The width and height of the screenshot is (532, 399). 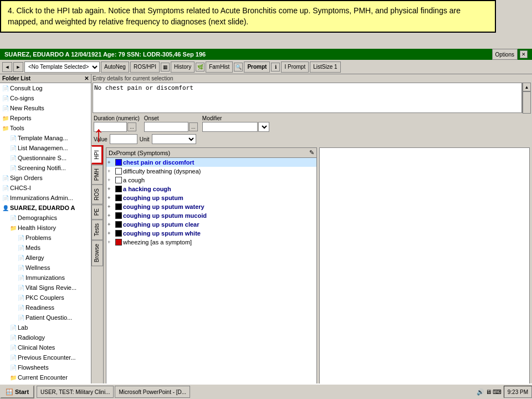 What do you see at coordinates (526, 98) in the screenshot?
I see `entry-scrollbar: ▲ ▼` at bounding box center [526, 98].